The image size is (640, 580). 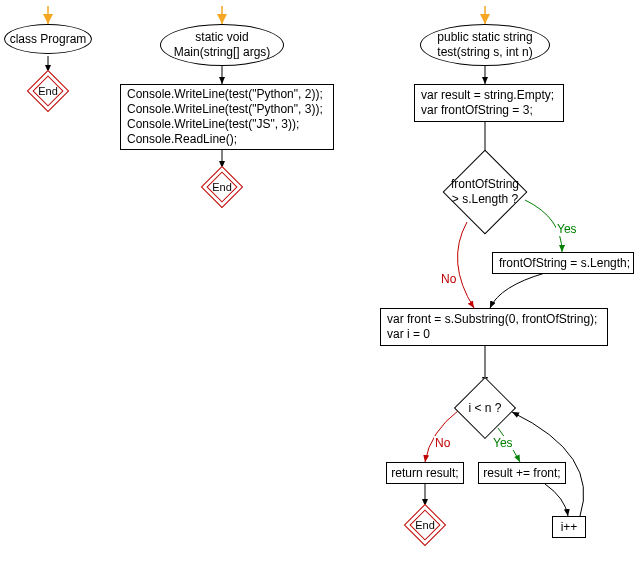 What do you see at coordinates (485, 408) in the screenshot?
I see `cond2-text: i < n ?` at bounding box center [485, 408].